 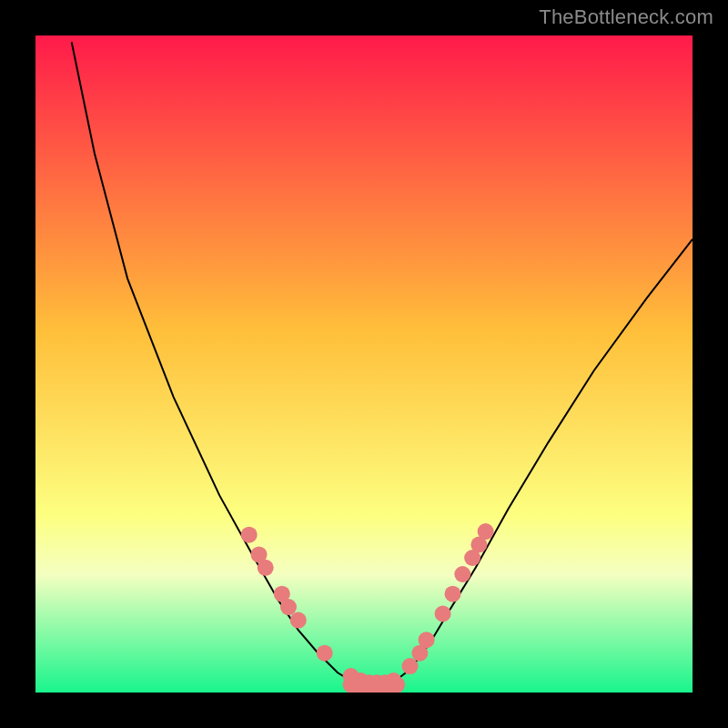 What do you see at coordinates (626, 17) in the screenshot?
I see `watermark-text: TheBottleneck.com` at bounding box center [626, 17].